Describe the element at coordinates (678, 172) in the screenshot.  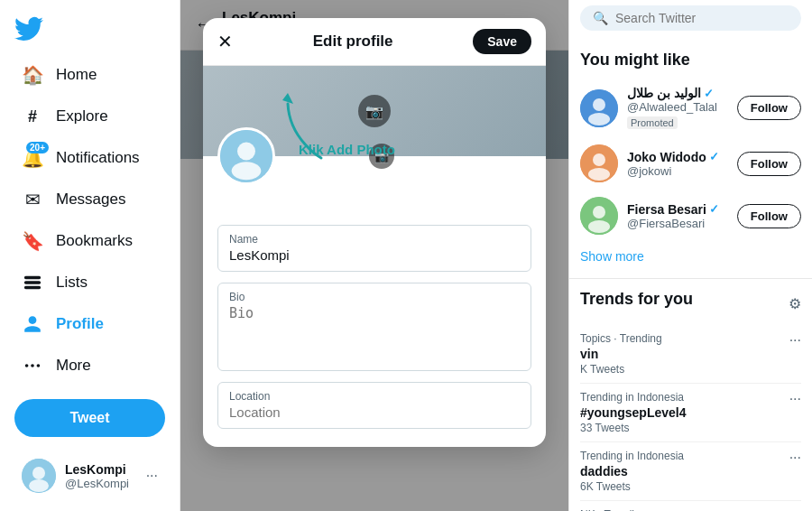
I see `user-handle-jokowi: @jokowi` at that location.